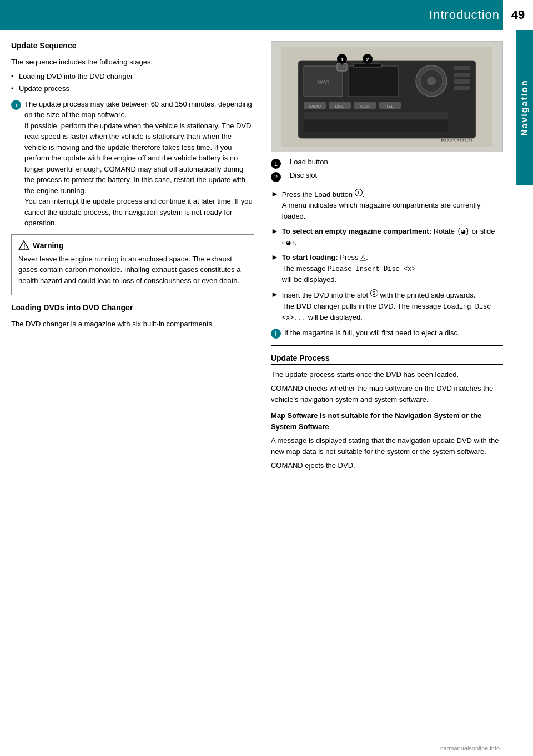 The image size is (533, 756). I want to click on svg-text: 1, so click(342, 59).